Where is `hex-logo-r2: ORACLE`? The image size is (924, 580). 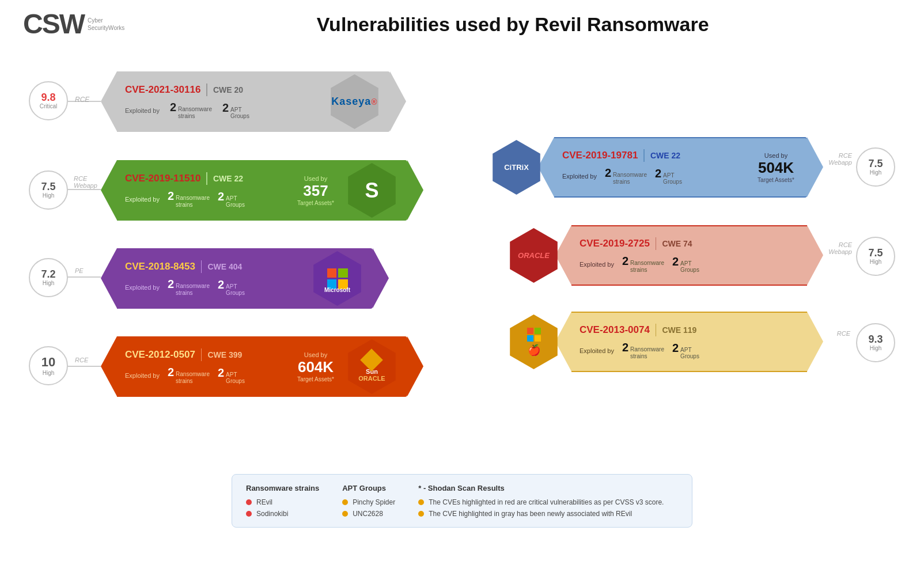
hex-logo-r2: ORACLE is located at coordinates (533, 256).